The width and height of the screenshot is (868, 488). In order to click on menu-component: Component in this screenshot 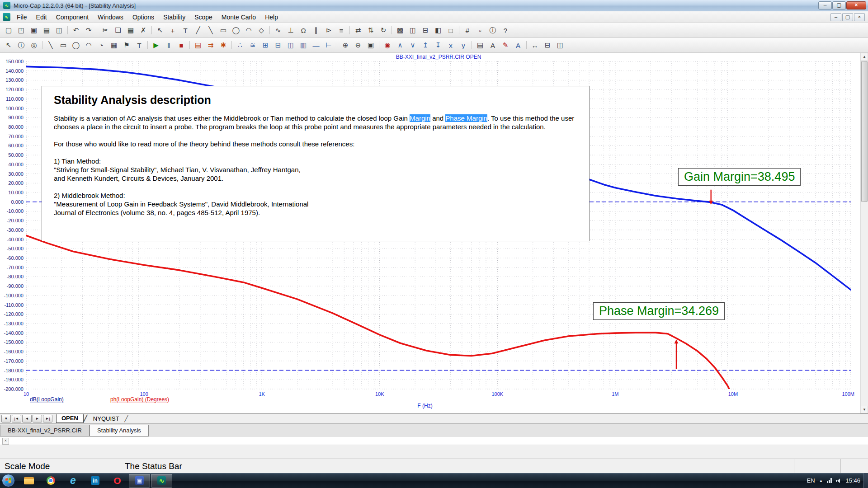, I will do `click(72, 17)`.